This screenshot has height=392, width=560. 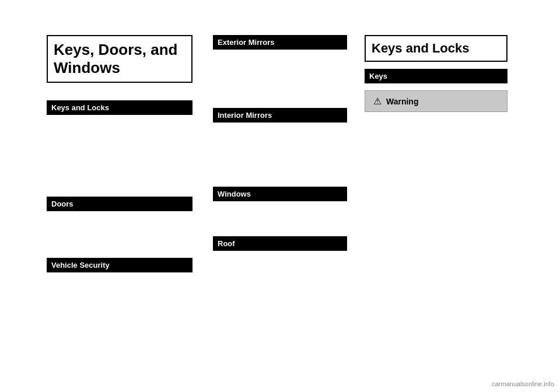 I want to click on exterior-mirrors-header: Exterior Mirrors, so click(x=280, y=42).